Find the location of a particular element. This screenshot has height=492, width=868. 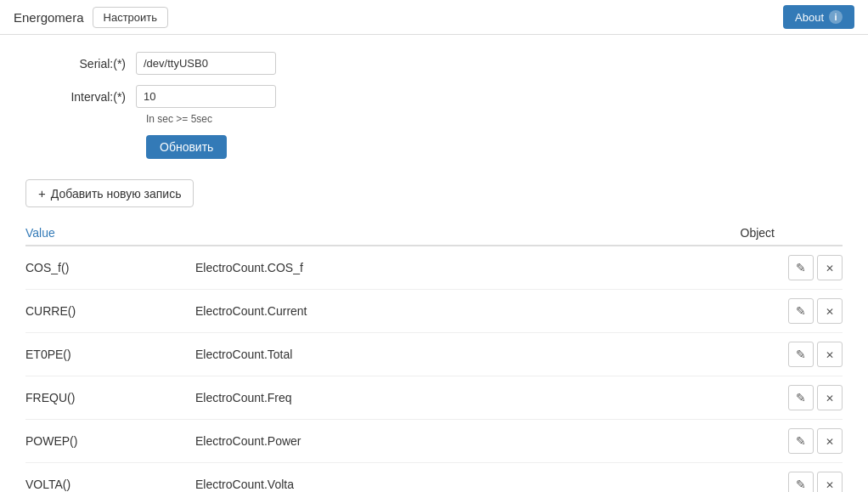

add-record-label: Добавить новую запись is located at coordinates (116, 194).